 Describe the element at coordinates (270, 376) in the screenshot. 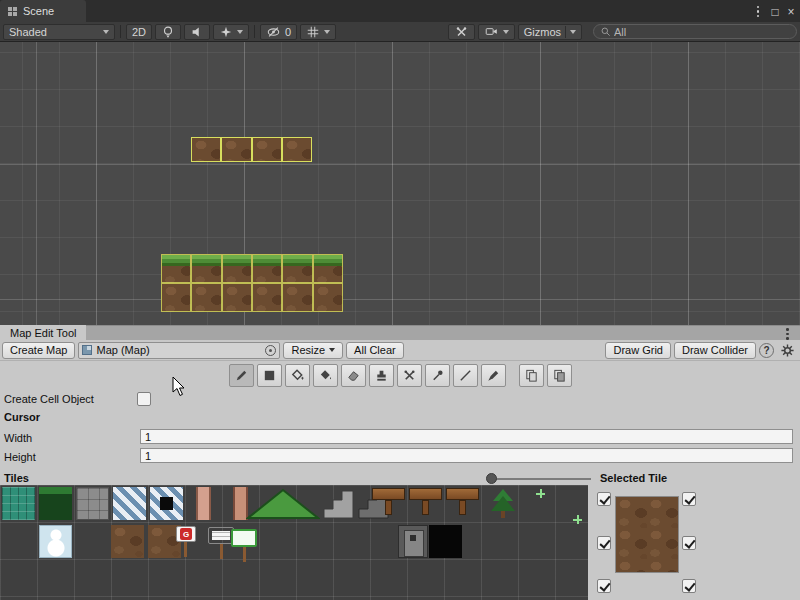

I see `fill-rect-tool-button` at that location.